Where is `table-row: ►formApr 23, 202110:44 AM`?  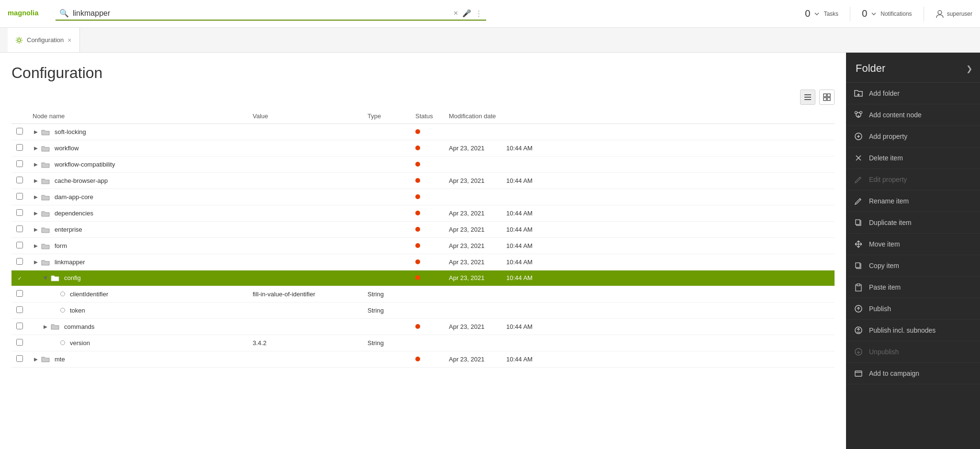 table-row: ►formApr 23, 202110:44 AM is located at coordinates (423, 246).